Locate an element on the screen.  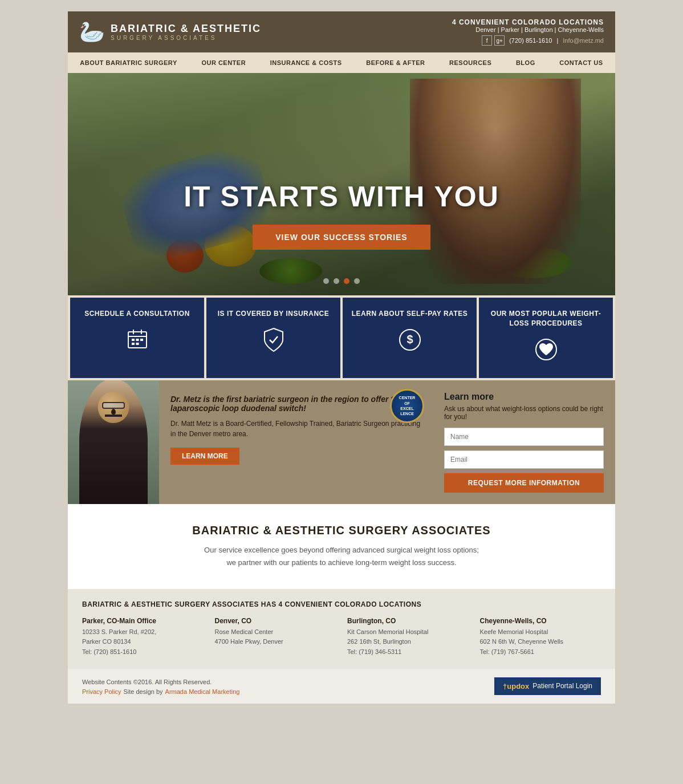
footer: Website Contents ©2016. All Rights Reser… is located at coordinates (342, 686).